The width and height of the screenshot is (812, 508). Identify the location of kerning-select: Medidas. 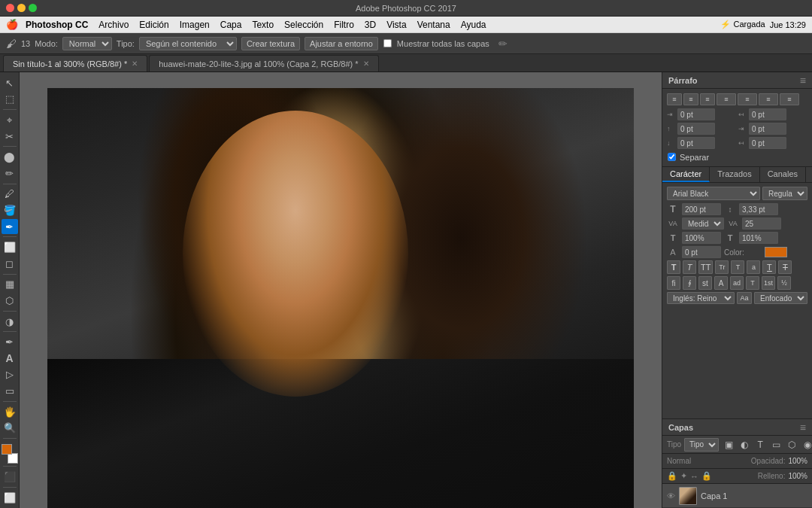
(703, 224).